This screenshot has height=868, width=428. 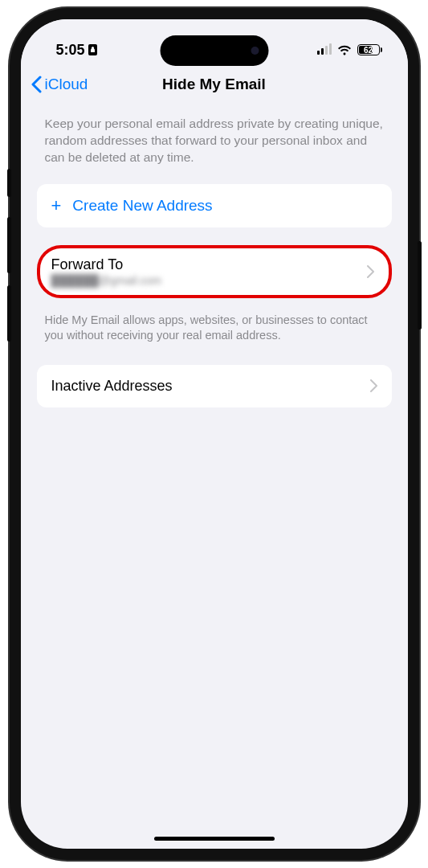 What do you see at coordinates (107, 272) in the screenshot?
I see `forward-to-content: Forward To ██████@gmail.com` at bounding box center [107, 272].